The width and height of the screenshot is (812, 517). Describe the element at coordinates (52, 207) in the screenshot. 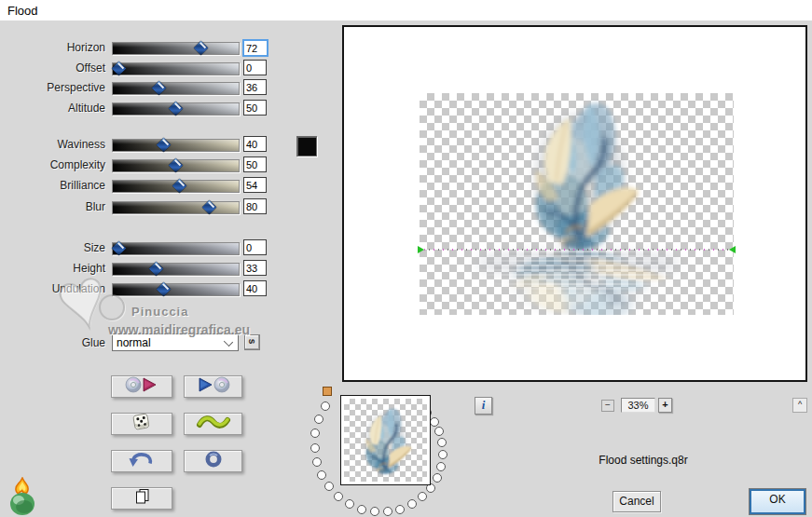

I see `slider-label-blur: Blur` at that location.